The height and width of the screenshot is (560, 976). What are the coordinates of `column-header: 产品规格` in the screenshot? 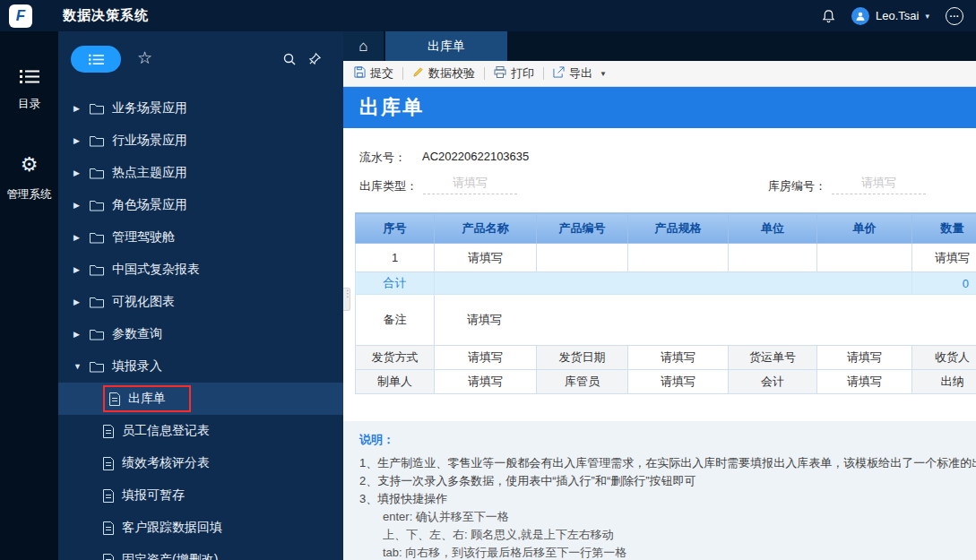 It's located at (678, 228).